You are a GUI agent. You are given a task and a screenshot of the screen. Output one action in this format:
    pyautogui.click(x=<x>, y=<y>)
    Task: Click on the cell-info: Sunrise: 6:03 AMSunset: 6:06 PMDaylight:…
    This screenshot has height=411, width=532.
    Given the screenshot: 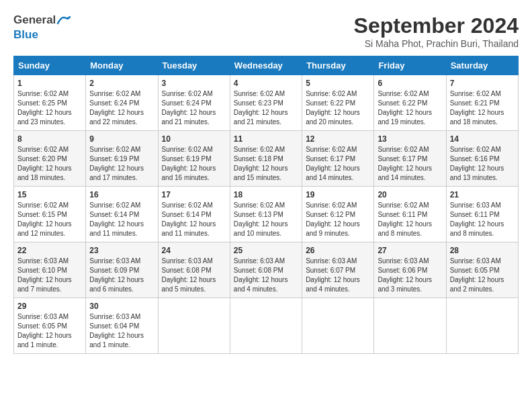 What is the action you would take?
    pyautogui.click(x=410, y=275)
    